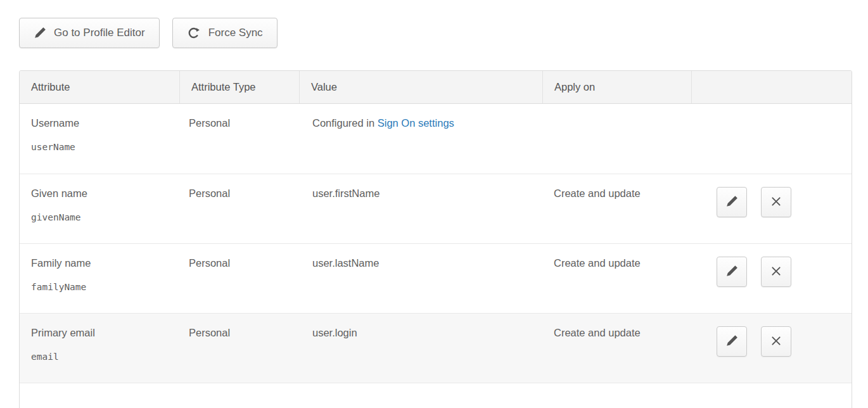  Describe the element at coordinates (148, 33) in the screenshot. I see `toolbar: Go to Profile Editor Force Sync` at that location.